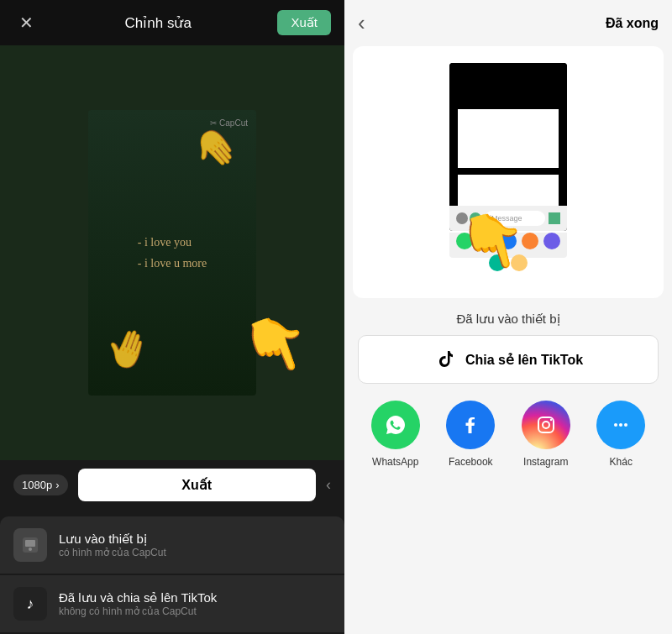 The width and height of the screenshot is (672, 634). I want to click on export-button: Xuất, so click(304, 23).